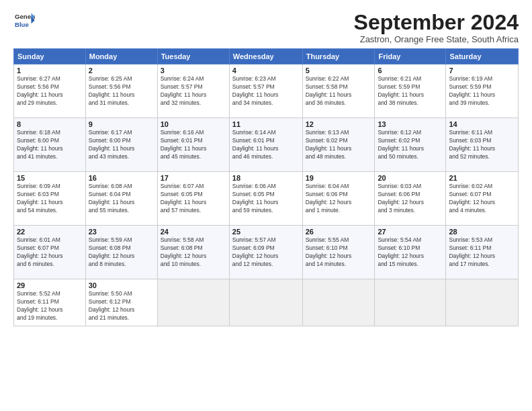 The width and height of the screenshot is (532, 411). Describe the element at coordinates (410, 199) in the screenshot. I see `day-cell: 20Sunrise: 6:03 AM Sunset: 6:06 PM Dayli…` at that location.